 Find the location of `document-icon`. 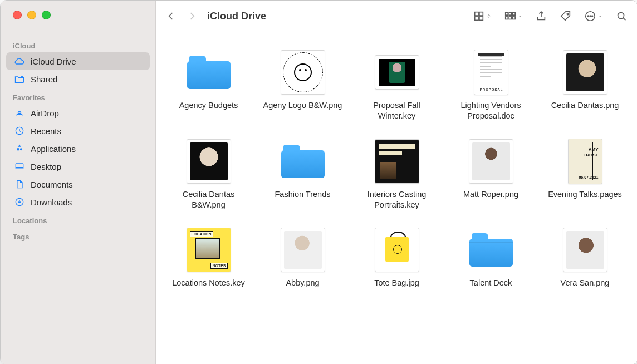

document-icon is located at coordinates (19, 184).